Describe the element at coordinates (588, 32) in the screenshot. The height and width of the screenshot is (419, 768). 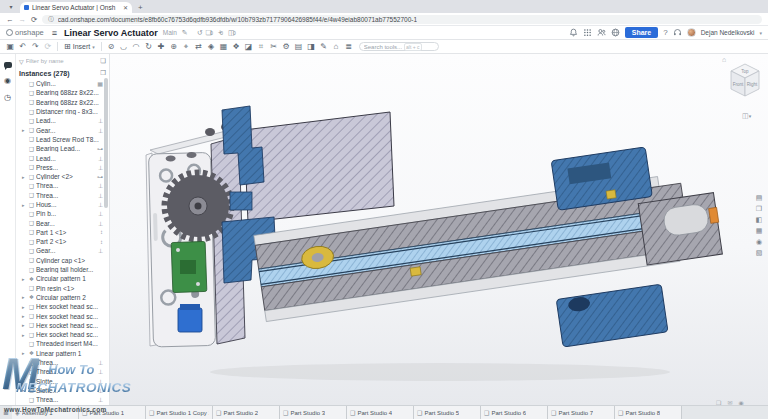
I see `app-grid-icon` at that location.